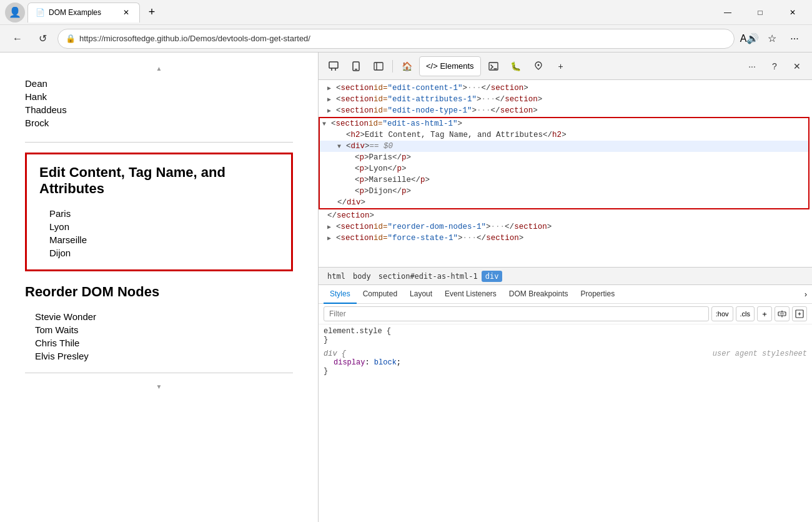 The image size is (812, 522). I want to click on tab-properties: Properties, so click(598, 294).